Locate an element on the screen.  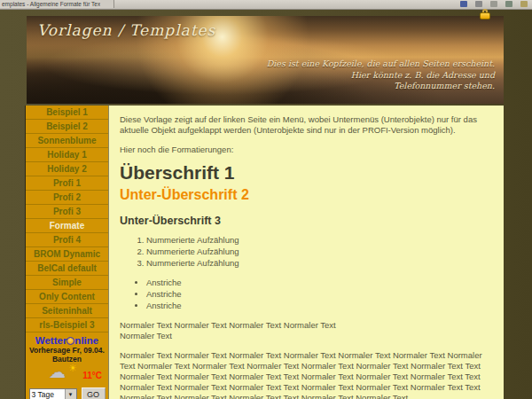
numbered-list: Nummerierte Aufzählung Nummerierte Aufzä… is located at coordinates (319, 252).